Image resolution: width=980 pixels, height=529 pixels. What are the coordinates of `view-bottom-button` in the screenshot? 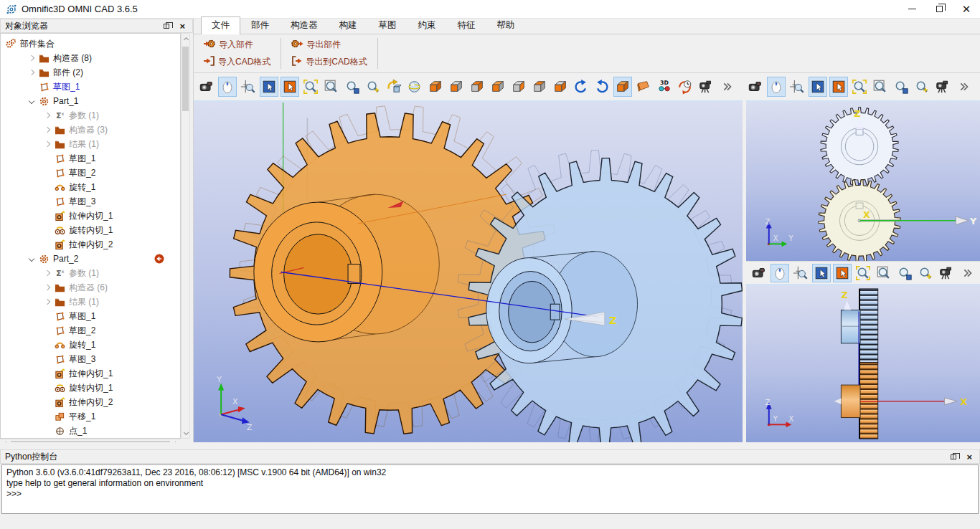 It's located at (560, 87).